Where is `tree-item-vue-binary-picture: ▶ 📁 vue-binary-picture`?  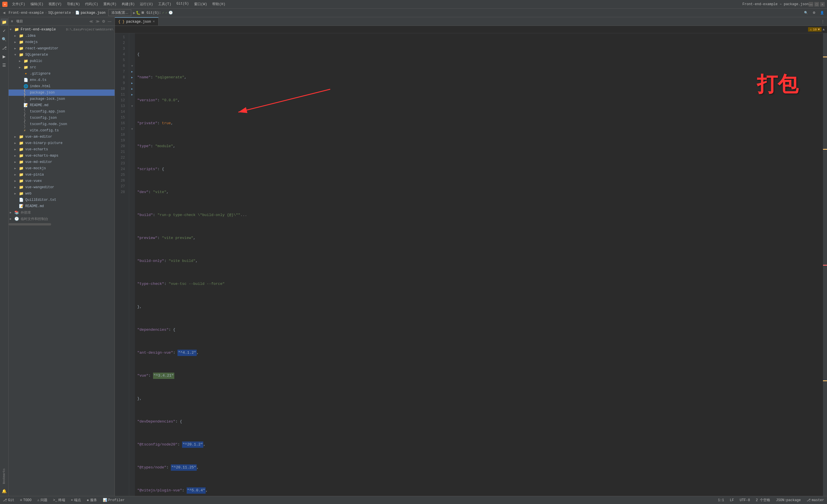
tree-item-vue-binary-picture: ▶ 📁 vue-binary-picture is located at coordinates (62, 143).